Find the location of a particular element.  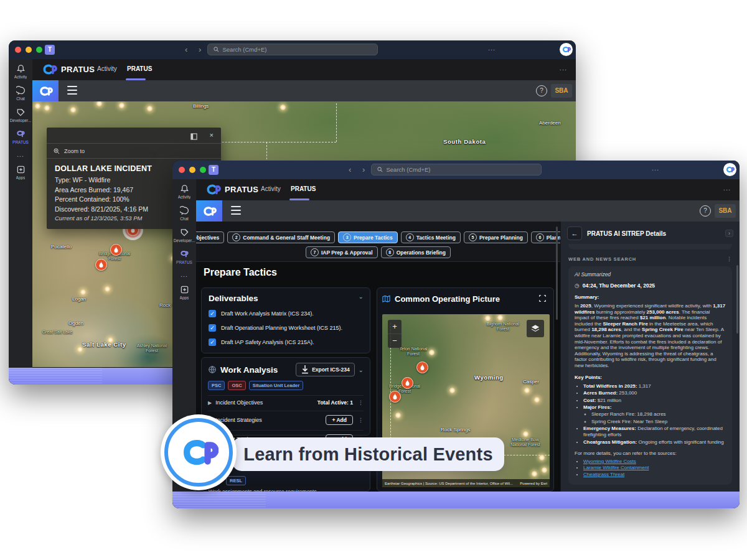

step-prepare-tactics: 3Prepare Tactics is located at coordinates (368, 238).